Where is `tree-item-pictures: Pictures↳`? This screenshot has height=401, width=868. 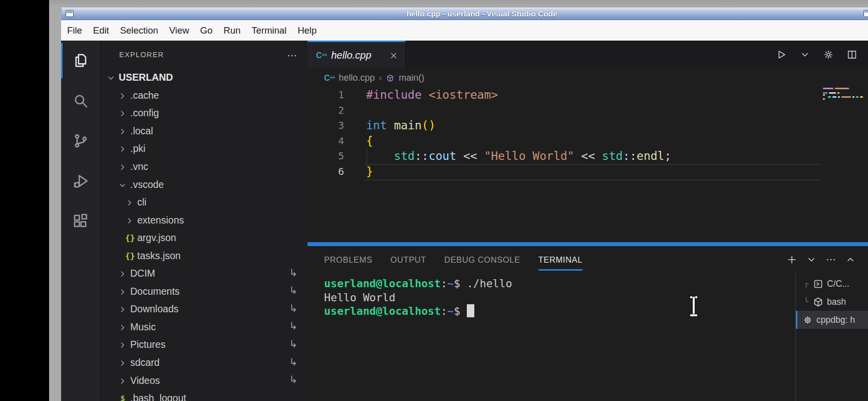 tree-item-pictures: Pictures↳ is located at coordinates (204, 345).